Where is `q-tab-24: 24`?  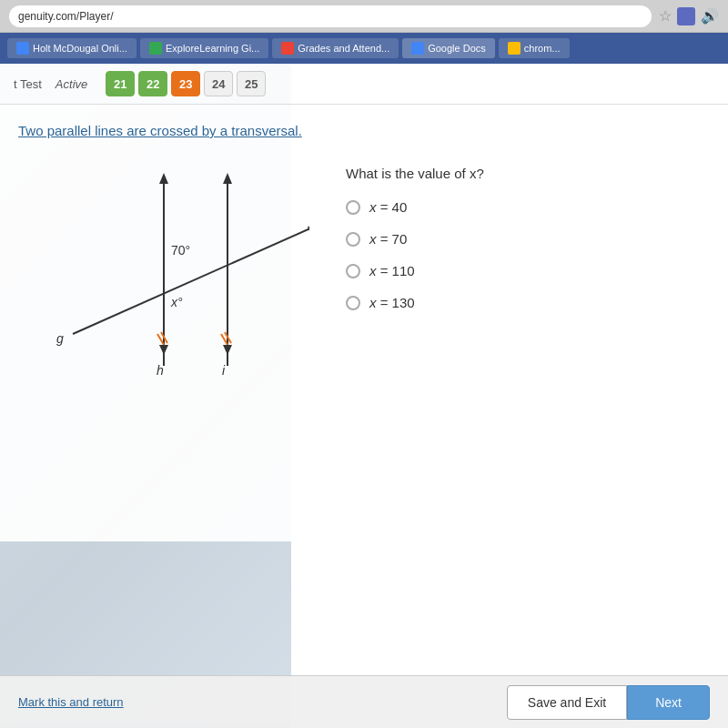
q-tab-24: 24 is located at coordinates (218, 84).